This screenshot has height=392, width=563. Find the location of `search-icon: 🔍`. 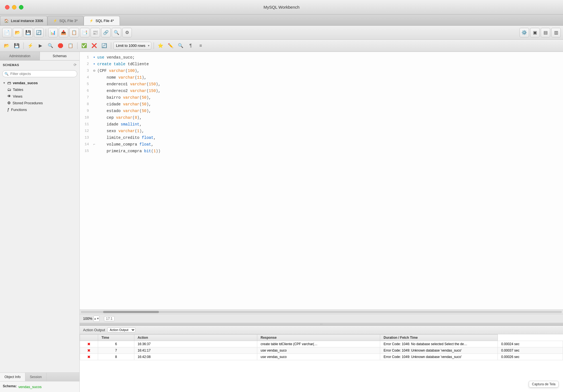

search-icon: 🔍 is located at coordinates (7, 74).